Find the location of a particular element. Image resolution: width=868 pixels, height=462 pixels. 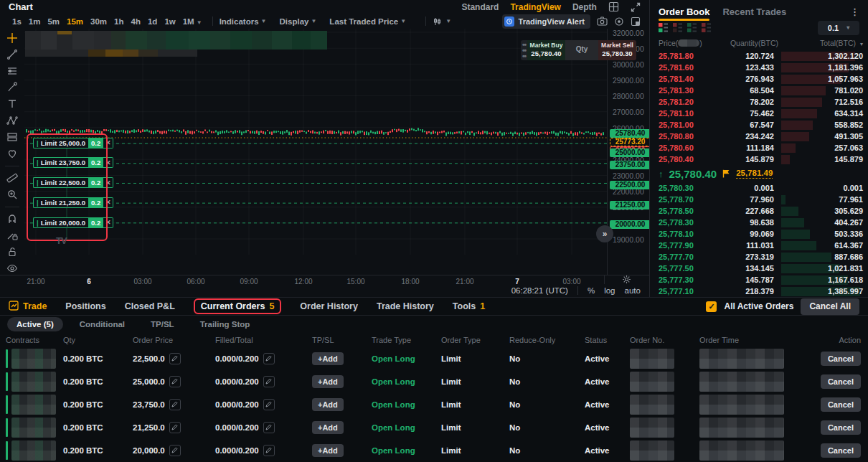

target-icon is located at coordinates (619, 22).